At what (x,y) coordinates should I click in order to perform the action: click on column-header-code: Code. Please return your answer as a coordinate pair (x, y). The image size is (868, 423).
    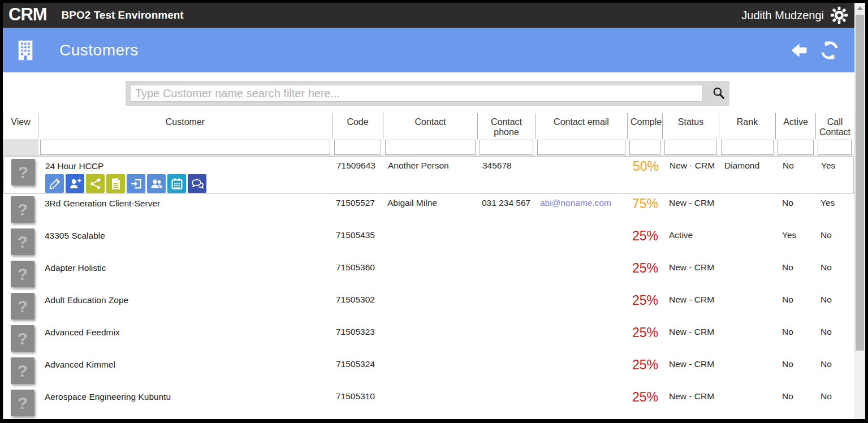
    Looking at the image, I should click on (358, 126).